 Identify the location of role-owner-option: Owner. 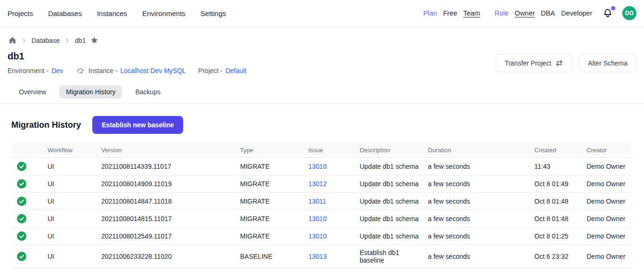
(524, 13).